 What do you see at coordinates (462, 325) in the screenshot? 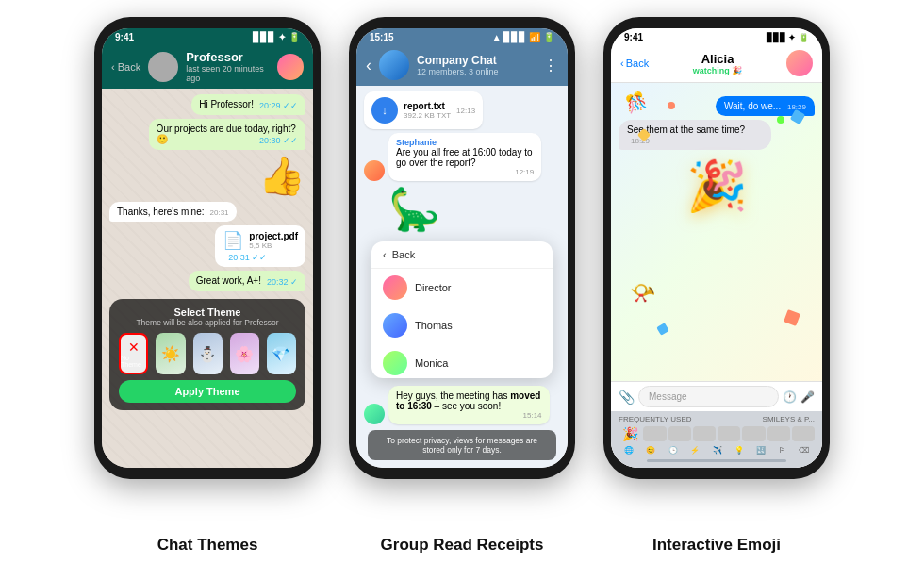
I see `rr-reader-item: Thomas` at bounding box center [462, 325].